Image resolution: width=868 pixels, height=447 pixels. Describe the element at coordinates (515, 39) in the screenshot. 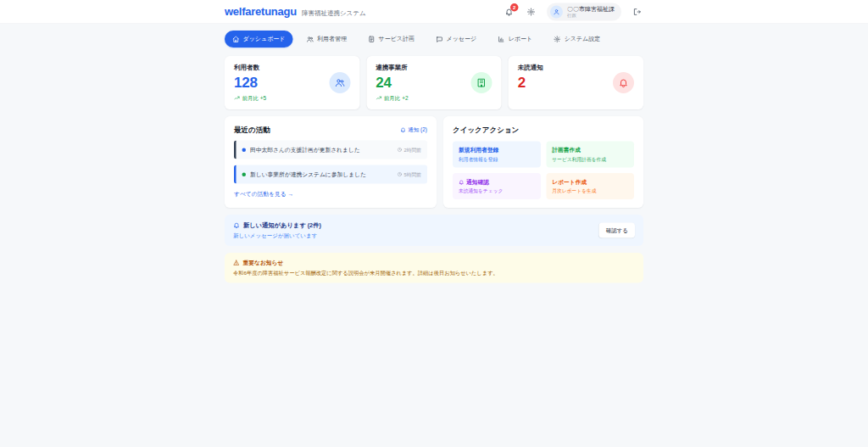

I see `tab-reports: レポート` at that location.